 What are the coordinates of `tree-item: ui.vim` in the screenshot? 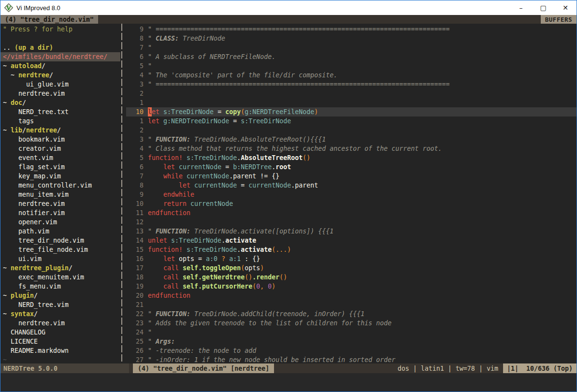 It's located at (60, 259).